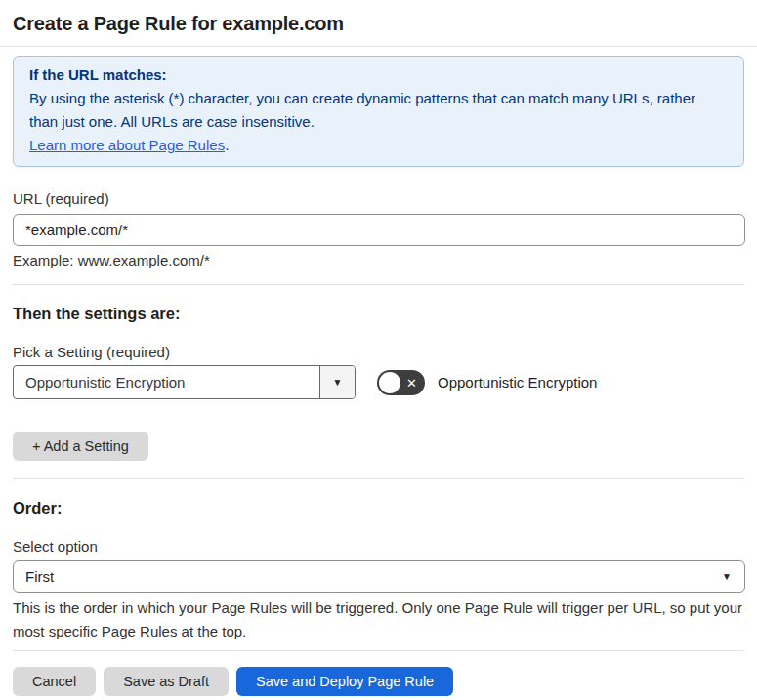 This screenshot has height=700, width=757. What do you see at coordinates (379, 47) in the screenshot?
I see `title-divider` at bounding box center [379, 47].